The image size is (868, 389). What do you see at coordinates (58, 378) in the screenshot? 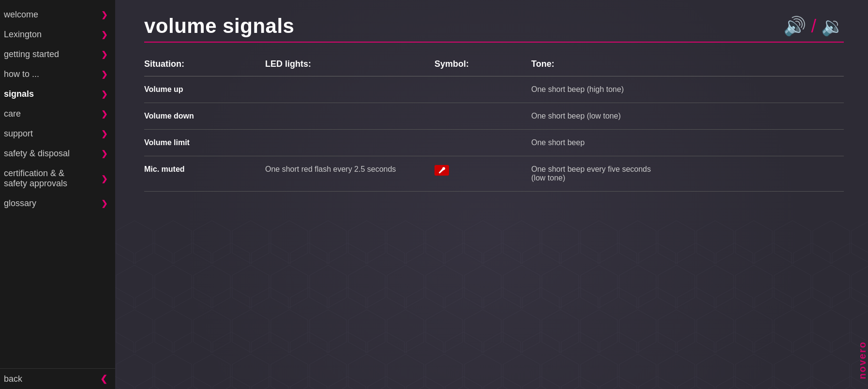
I see `back-button: back ❮` at bounding box center [58, 378].